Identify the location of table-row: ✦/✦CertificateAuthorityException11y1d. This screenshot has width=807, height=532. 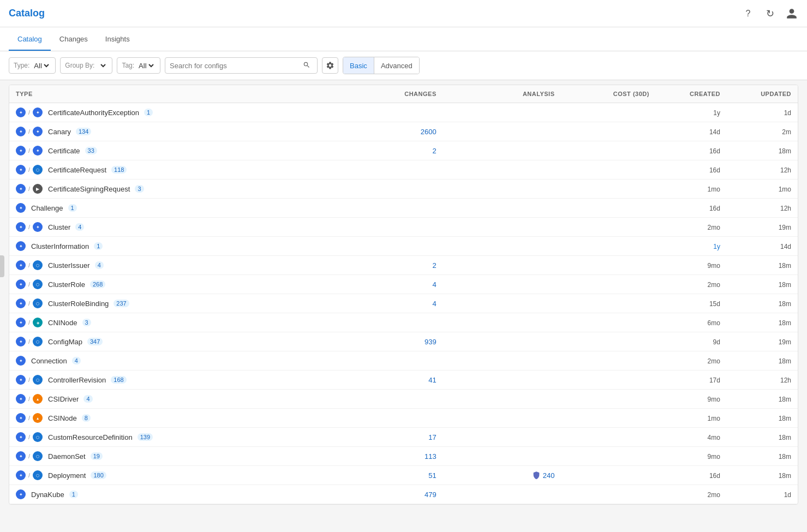
(404, 112).